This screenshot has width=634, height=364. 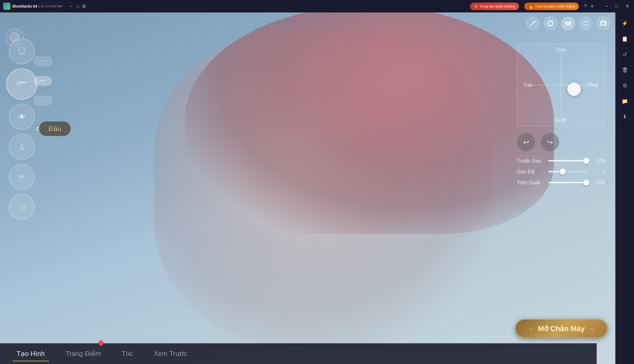 I want to click on nav-tabs-icon: ⧉, so click(x=84, y=6).